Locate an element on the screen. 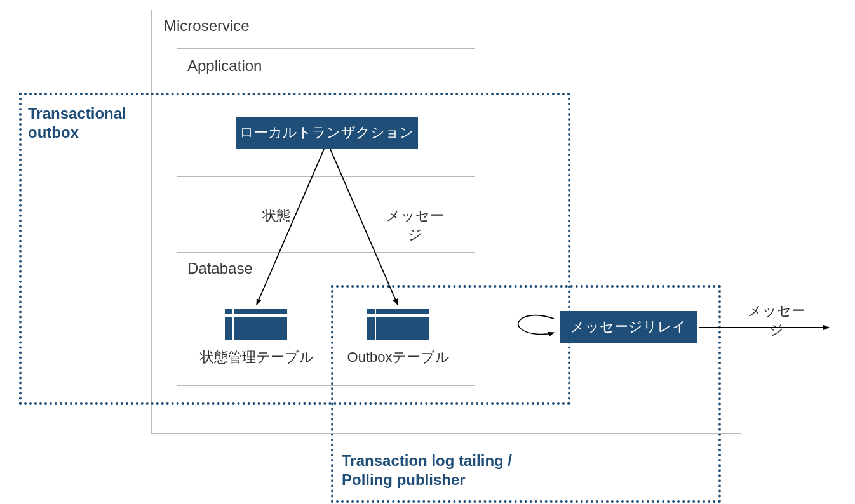 This screenshot has height=504, width=855. outbox-table-icon is located at coordinates (398, 324).